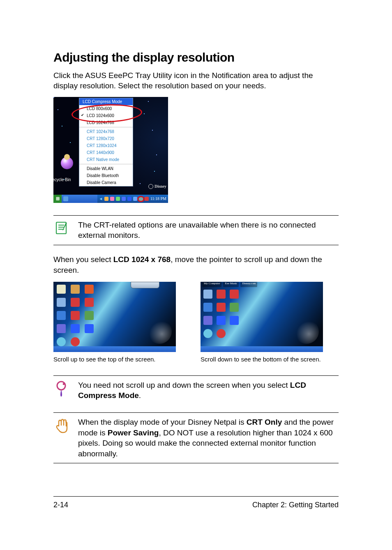 The width and height of the screenshot is (392, 550). I want to click on intro-paragraph: Click the ASUS EeePC Tray Utility icon i…, so click(196, 81).